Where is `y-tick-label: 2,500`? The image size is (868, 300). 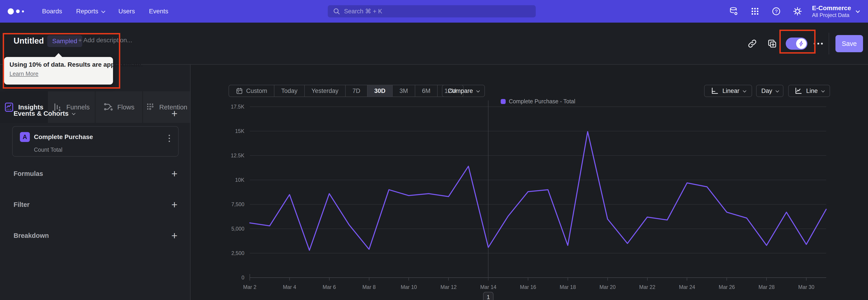
y-tick-label: 2,500 is located at coordinates (238, 253).